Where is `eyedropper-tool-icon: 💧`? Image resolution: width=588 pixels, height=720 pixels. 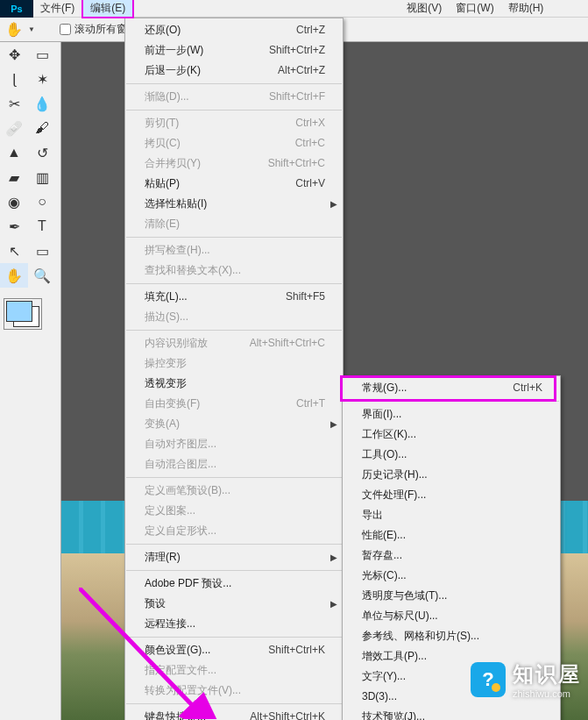 eyedropper-tool-icon: 💧 is located at coordinates (42, 103).